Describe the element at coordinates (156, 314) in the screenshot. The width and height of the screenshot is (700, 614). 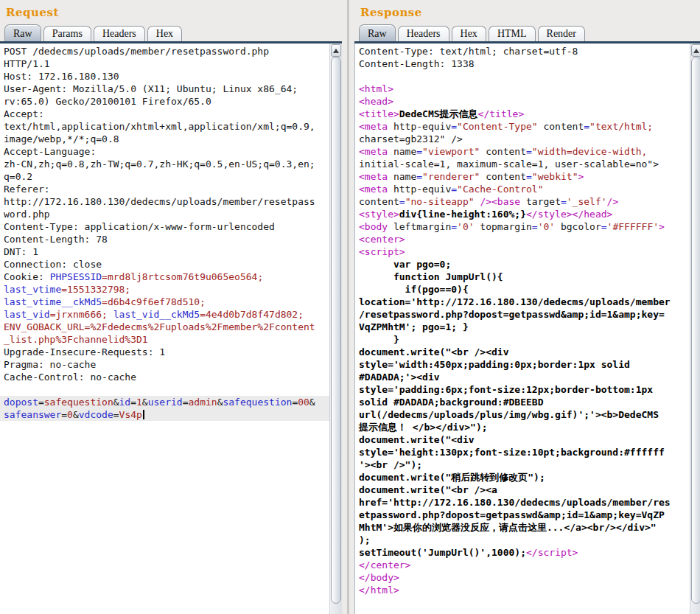
I see `code-segment: last_vid__ckMd5` at that location.